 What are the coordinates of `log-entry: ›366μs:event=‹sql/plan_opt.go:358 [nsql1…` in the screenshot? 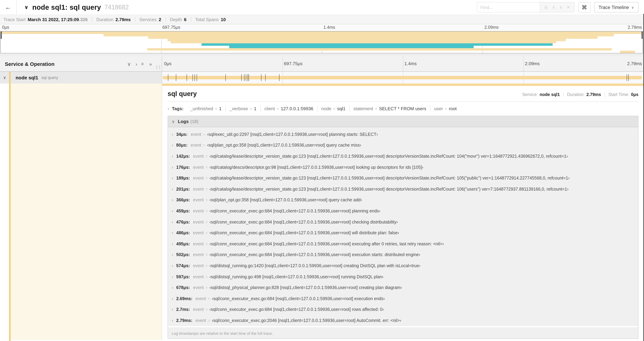 It's located at (403, 200).